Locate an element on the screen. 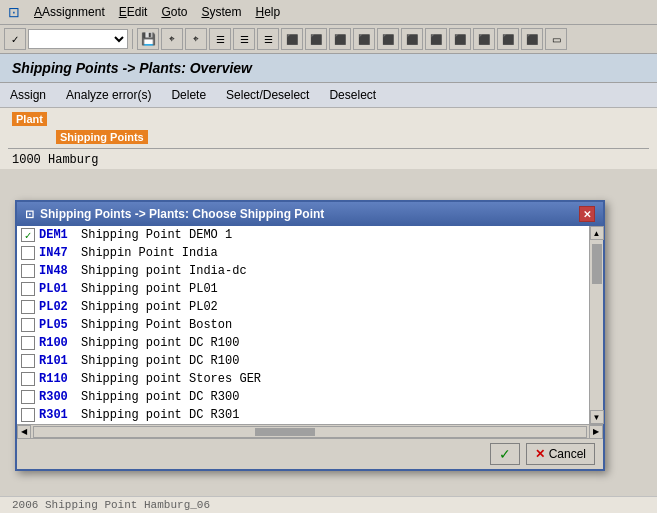  cancel-button: ✕ Cancel is located at coordinates (560, 454).